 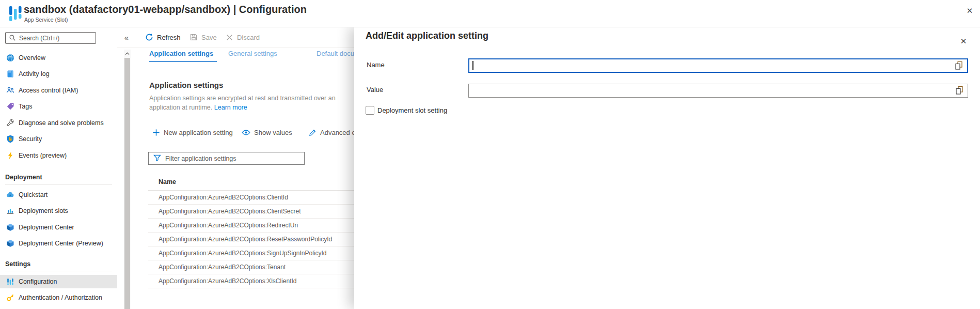 What do you see at coordinates (10, 90) in the screenshot?
I see `people-icon` at bounding box center [10, 90].